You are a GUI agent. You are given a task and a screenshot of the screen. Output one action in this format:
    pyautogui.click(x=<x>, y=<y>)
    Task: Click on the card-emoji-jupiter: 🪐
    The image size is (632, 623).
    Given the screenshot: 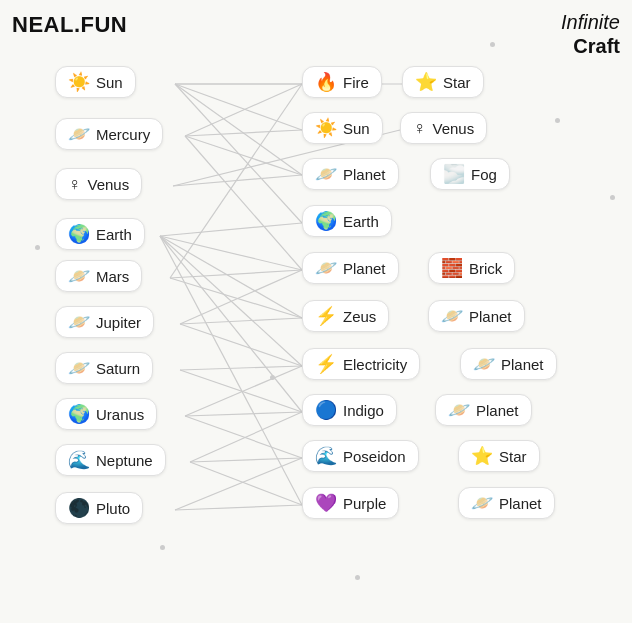 What is the action you would take?
    pyautogui.click(x=79, y=322)
    